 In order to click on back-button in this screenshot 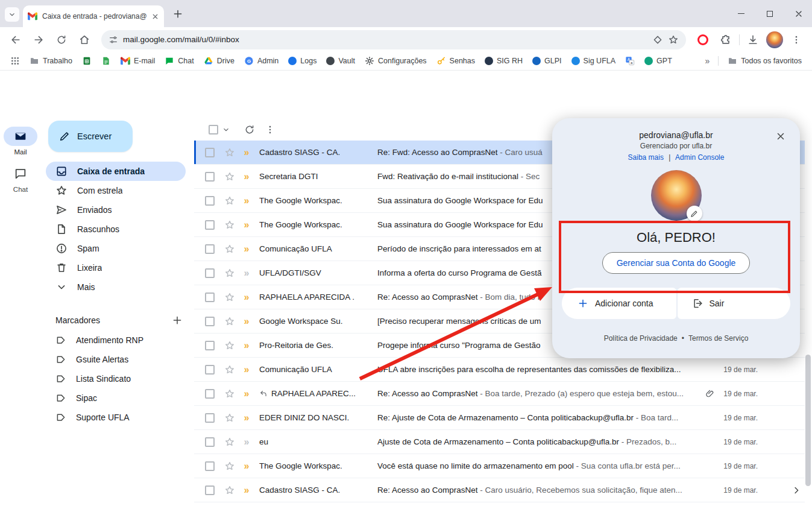, I will do `click(16, 40)`.